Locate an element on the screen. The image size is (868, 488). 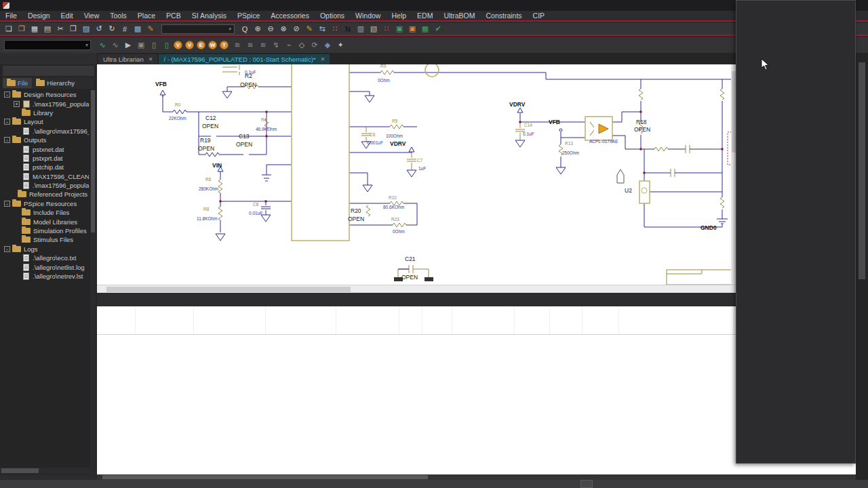
tree-item: Referenced Projects is located at coordinates (45, 194).